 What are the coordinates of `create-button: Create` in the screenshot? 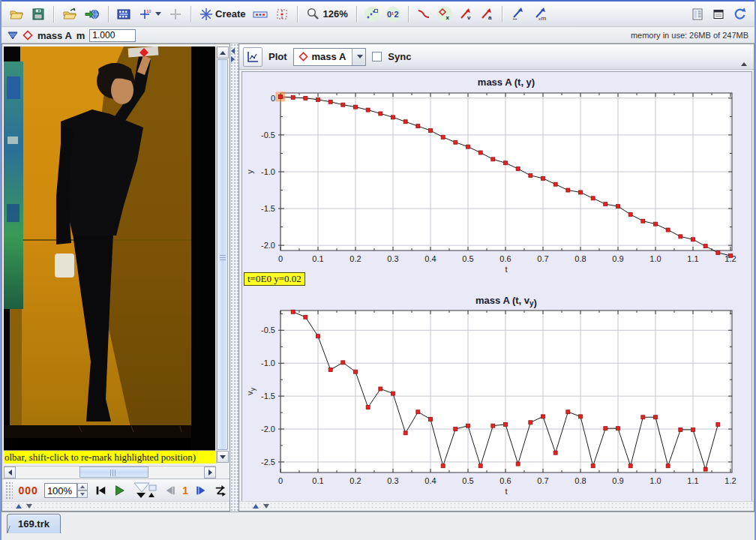 It's located at (222, 14).